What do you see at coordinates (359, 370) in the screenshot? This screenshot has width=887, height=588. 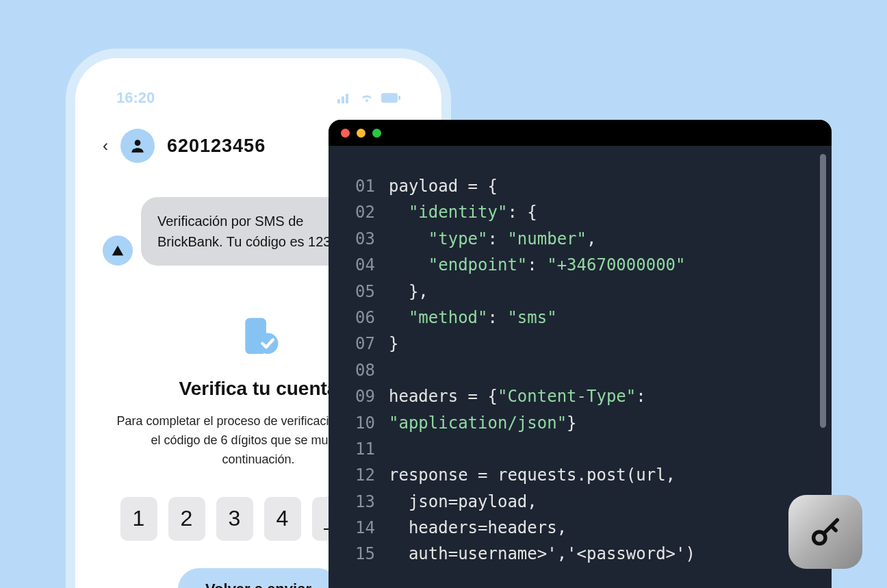 I see `line-number: 08` at bounding box center [359, 370].